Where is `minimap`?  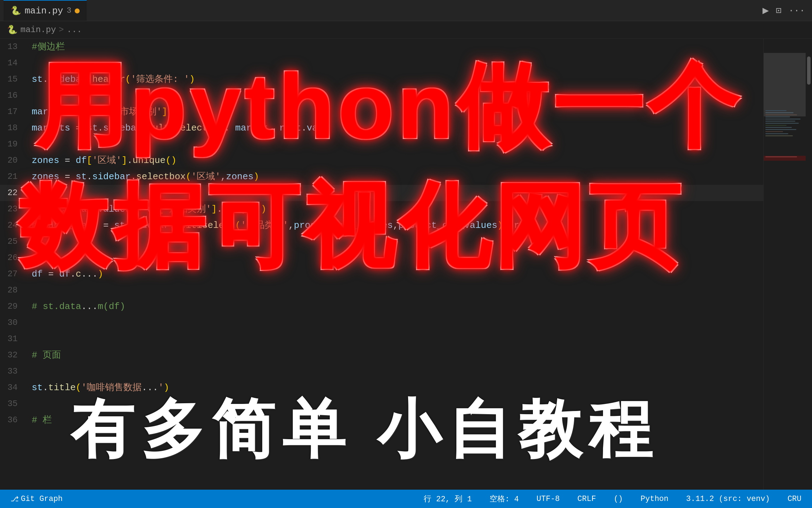
minimap is located at coordinates (785, 264).